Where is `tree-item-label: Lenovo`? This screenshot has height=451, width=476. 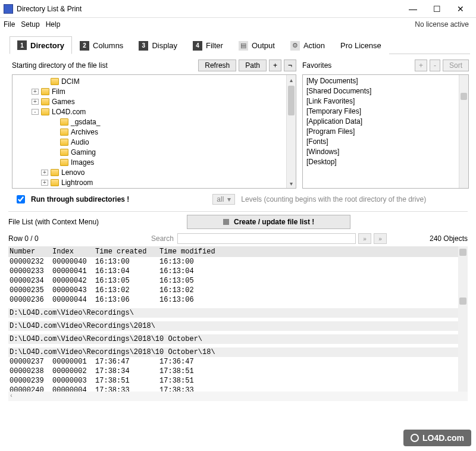 tree-item-label: Lenovo is located at coordinates (73, 173).